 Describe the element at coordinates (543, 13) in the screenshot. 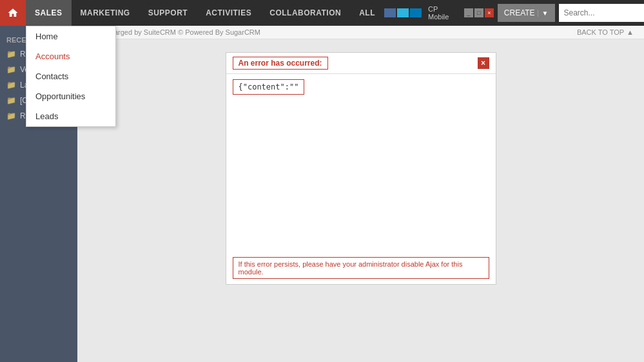

I see `create-arrow-icon: ▼` at that location.